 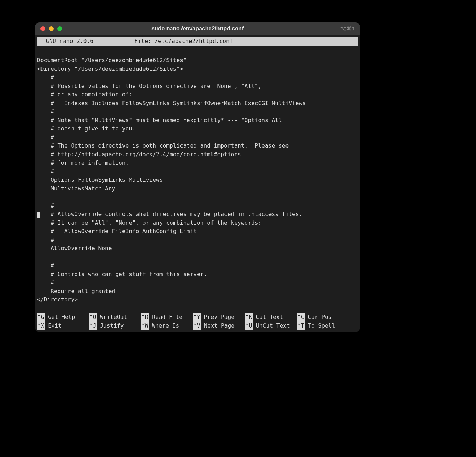 I want to click on editor-line-text: MultiviewsMatch Any, so click(x=76, y=188).